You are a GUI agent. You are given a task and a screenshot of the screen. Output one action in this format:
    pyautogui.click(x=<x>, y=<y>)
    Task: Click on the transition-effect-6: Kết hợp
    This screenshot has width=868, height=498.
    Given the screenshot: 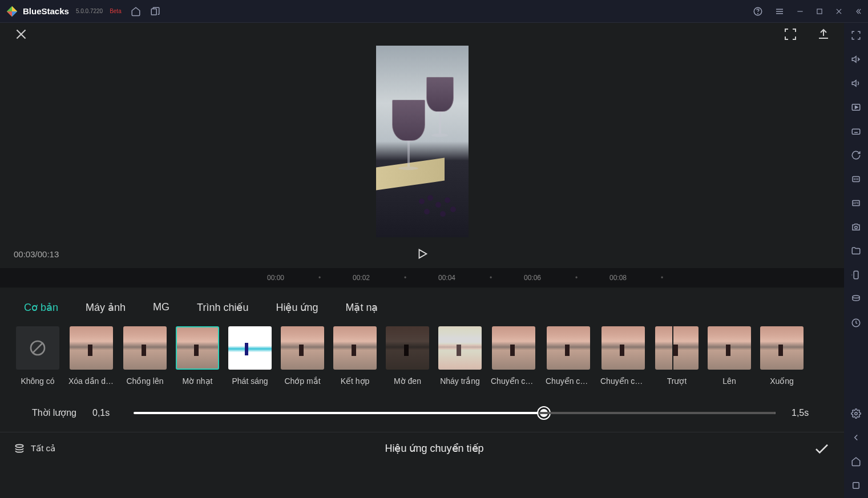 What is the action you would take?
    pyautogui.click(x=355, y=356)
    